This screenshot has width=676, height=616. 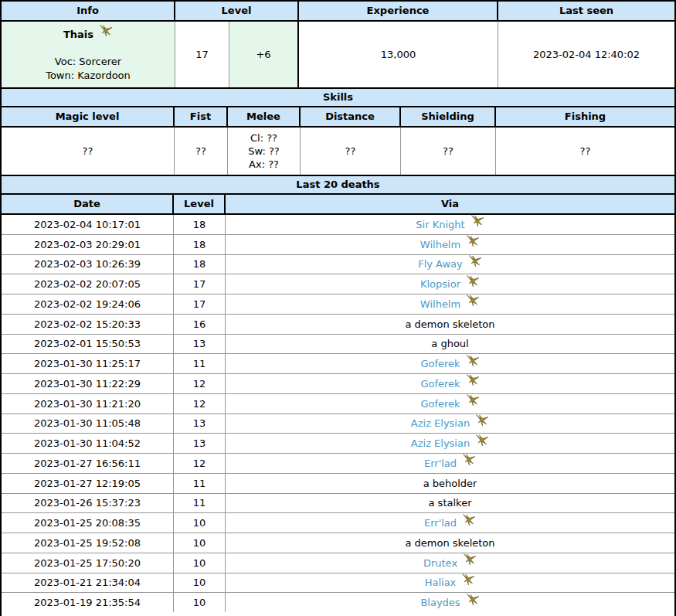 What do you see at coordinates (450, 204) in the screenshot?
I see `via-header-cell: Via` at bounding box center [450, 204].